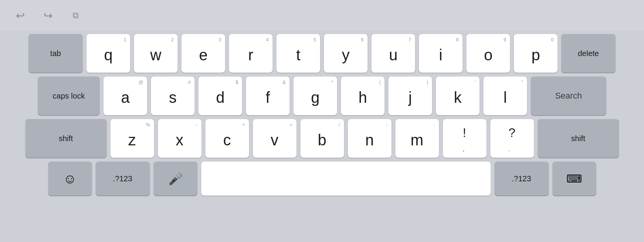 This screenshot has height=242, width=644. I want to click on redo-icon: ↪, so click(48, 15).